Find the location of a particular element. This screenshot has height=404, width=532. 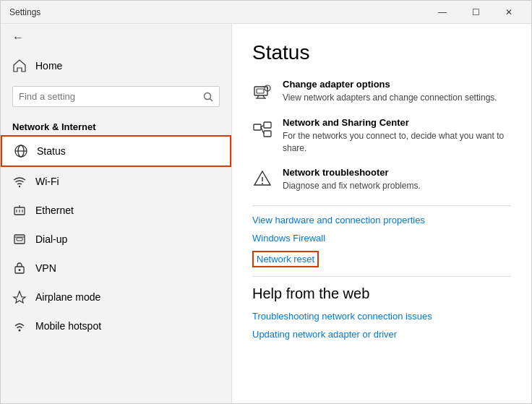

windows-firewall-link: Windows Firewall is located at coordinates (382, 238).